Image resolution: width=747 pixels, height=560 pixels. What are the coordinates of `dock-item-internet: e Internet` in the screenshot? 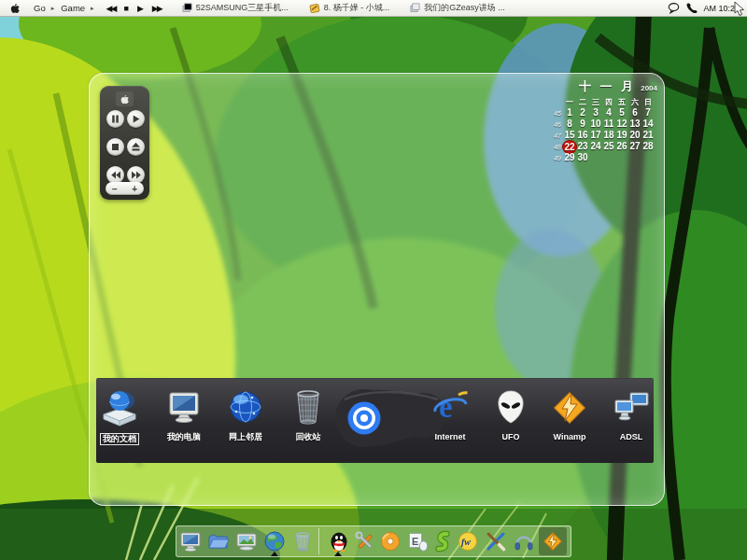 It's located at (450, 416).